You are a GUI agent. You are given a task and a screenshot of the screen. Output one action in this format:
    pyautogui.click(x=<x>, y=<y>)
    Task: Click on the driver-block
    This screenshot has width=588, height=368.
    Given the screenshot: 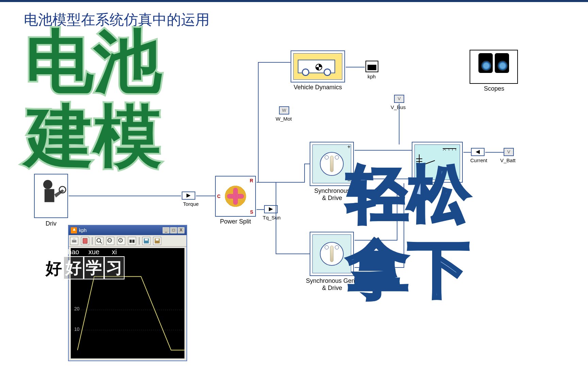 What is the action you would take?
    pyautogui.click(x=51, y=196)
    